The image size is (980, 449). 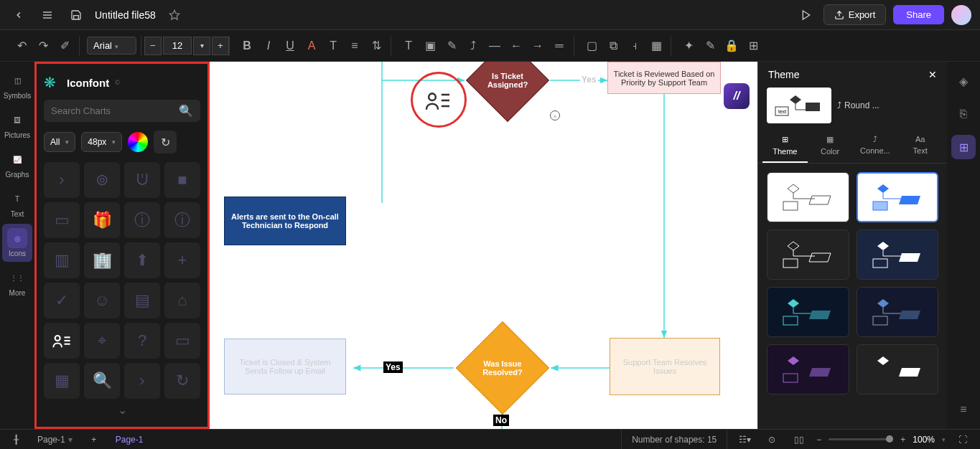 I want to click on zoom-value: 100%, so click(x=923, y=440).